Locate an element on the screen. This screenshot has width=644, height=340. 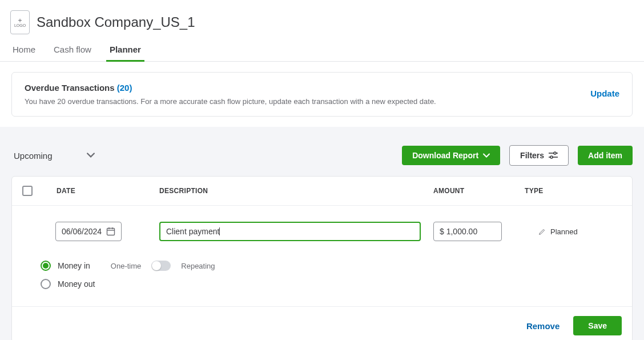
filters-label: Filters is located at coordinates (532, 155).